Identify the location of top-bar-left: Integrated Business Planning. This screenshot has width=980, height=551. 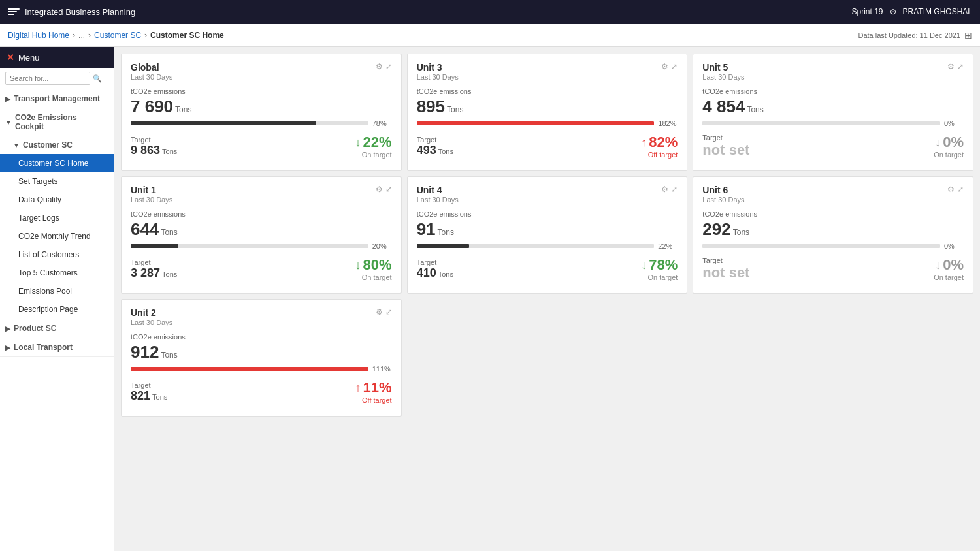
(72, 12).